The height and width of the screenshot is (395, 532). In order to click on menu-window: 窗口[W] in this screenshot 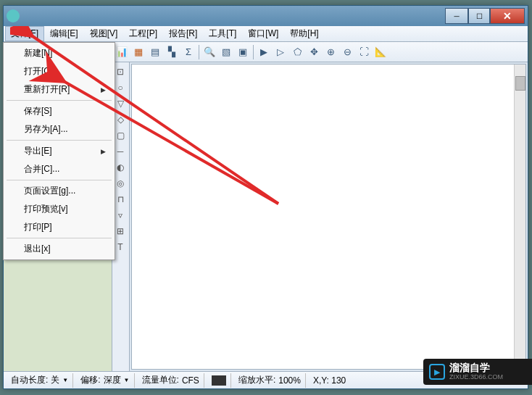, I will do `click(263, 33)`.